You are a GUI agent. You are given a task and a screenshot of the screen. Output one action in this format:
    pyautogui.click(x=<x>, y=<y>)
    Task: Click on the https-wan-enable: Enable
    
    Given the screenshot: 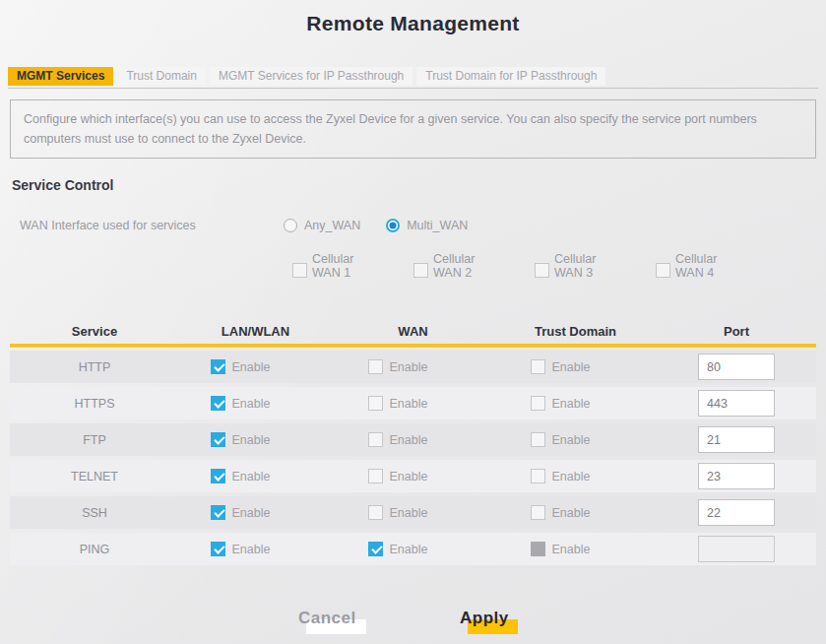 What is the action you would take?
    pyautogui.click(x=413, y=404)
    